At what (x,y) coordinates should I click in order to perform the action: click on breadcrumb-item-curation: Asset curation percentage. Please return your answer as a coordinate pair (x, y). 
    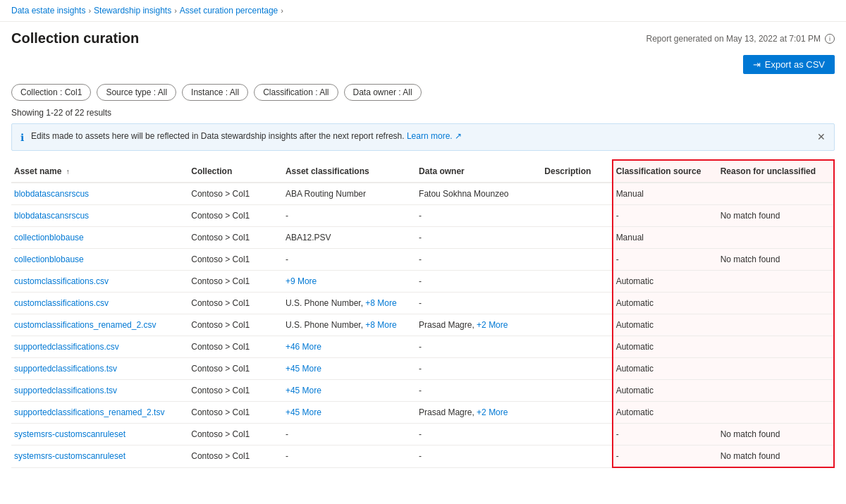
    Looking at the image, I should click on (228, 11).